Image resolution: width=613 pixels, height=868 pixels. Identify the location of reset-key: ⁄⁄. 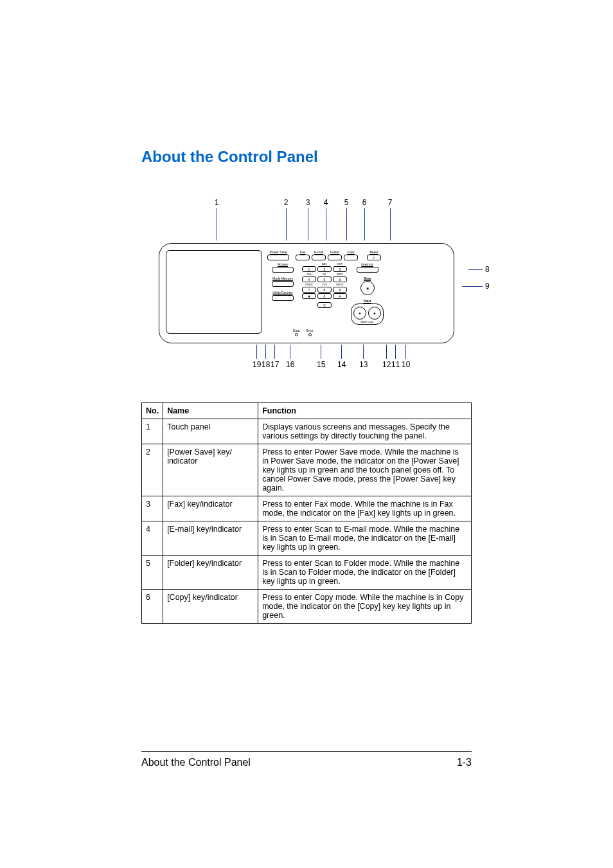
(374, 257).